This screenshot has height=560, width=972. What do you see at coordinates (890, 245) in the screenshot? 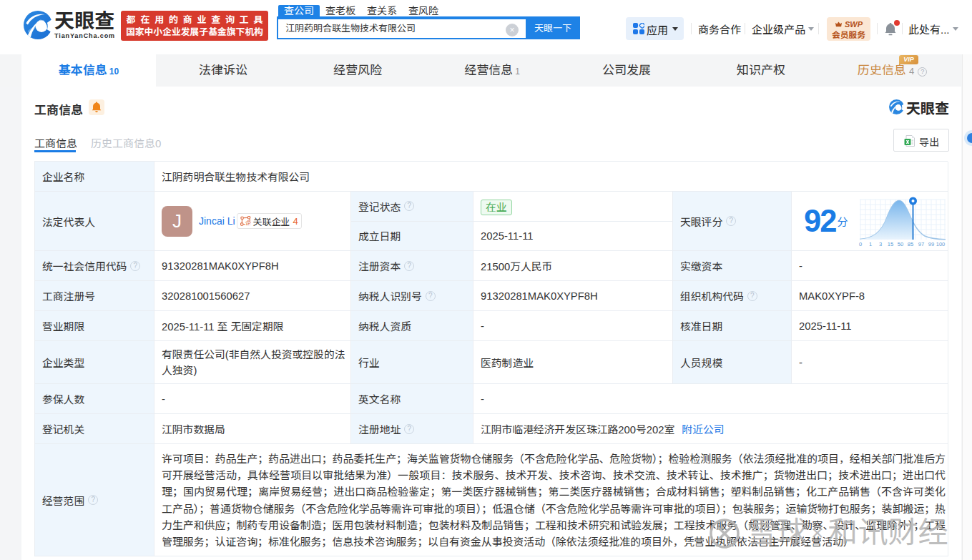
I see `svg-text: 15` at bounding box center [890, 245].